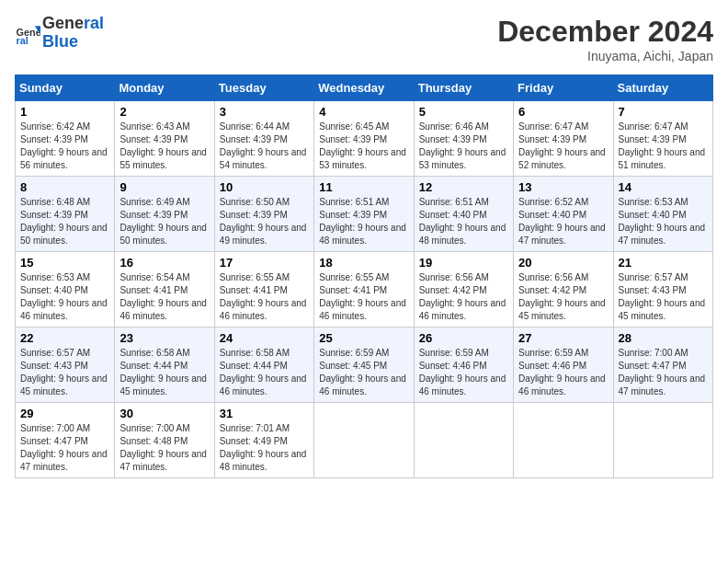  What do you see at coordinates (664, 263) in the screenshot?
I see `day-number: 21` at bounding box center [664, 263].